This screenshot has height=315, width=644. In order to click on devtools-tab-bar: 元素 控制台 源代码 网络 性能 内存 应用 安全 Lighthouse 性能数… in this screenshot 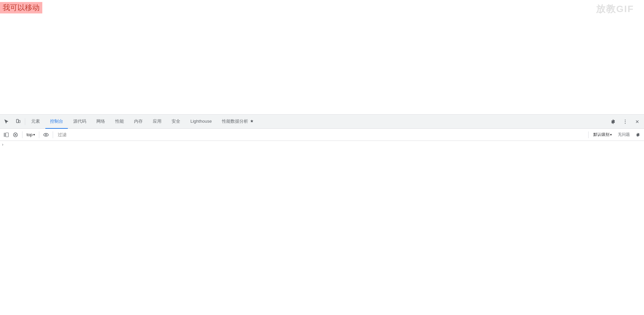, I will do `click(322, 122)`.